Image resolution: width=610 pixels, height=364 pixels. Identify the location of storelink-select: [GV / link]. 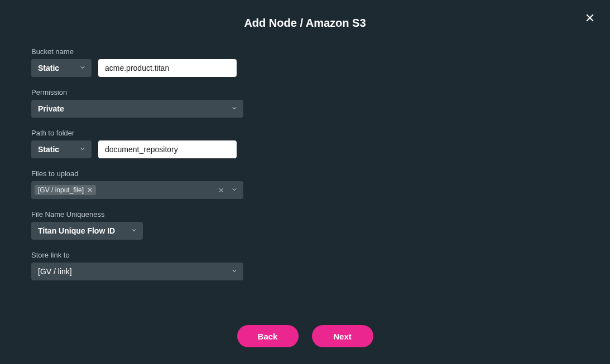
(137, 271).